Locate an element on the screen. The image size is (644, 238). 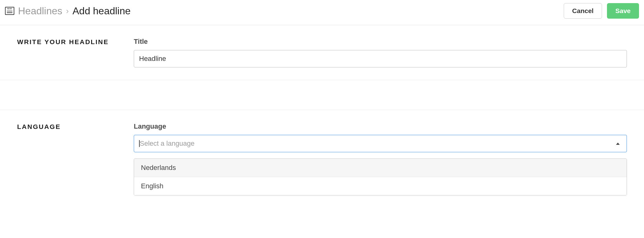
news-icon is located at coordinates (10, 11).